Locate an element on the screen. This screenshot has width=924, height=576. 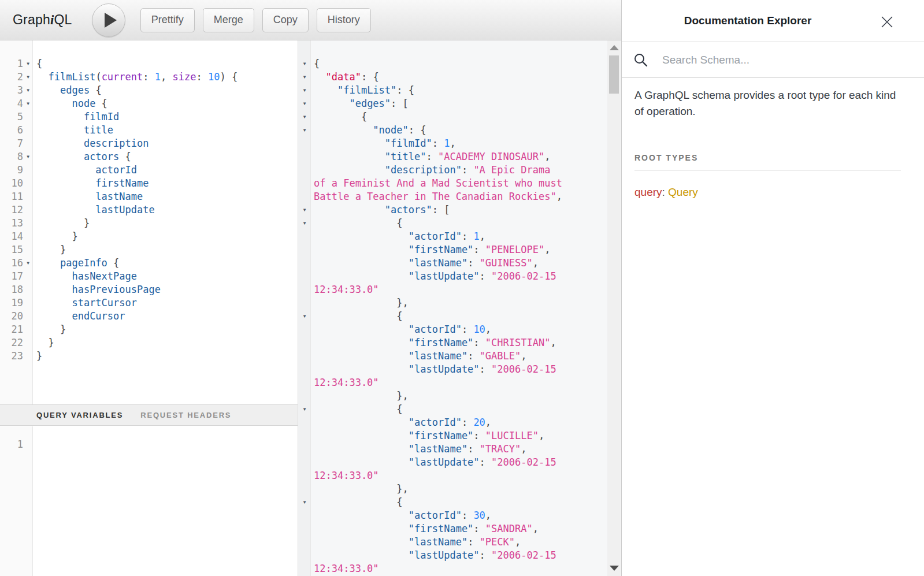
docs-header: Documentation Explorer is located at coordinates (773, 21).